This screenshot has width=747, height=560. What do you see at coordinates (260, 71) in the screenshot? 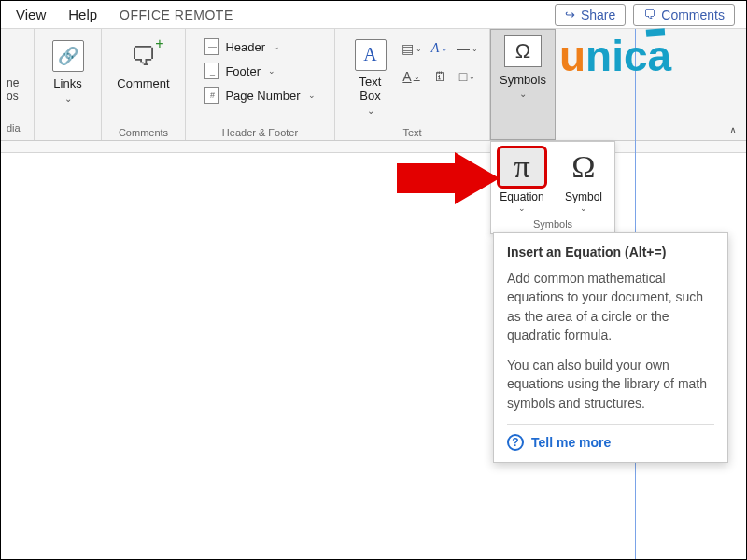
I see `footer-button: _ Footer ⌄` at bounding box center [260, 71].